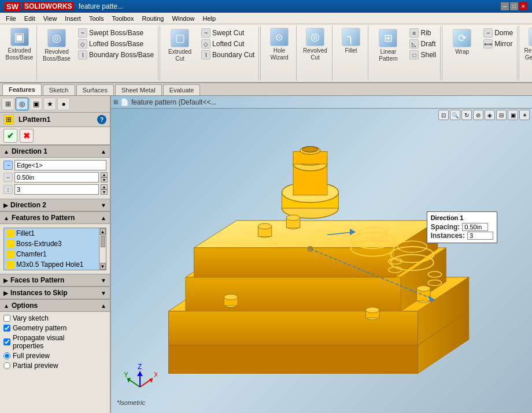 The height and width of the screenshot is (413, 532). Describe the element at coordinates (104, 218) in the screenshot. I see `ftp-collapse-icon: ▲` at that location.